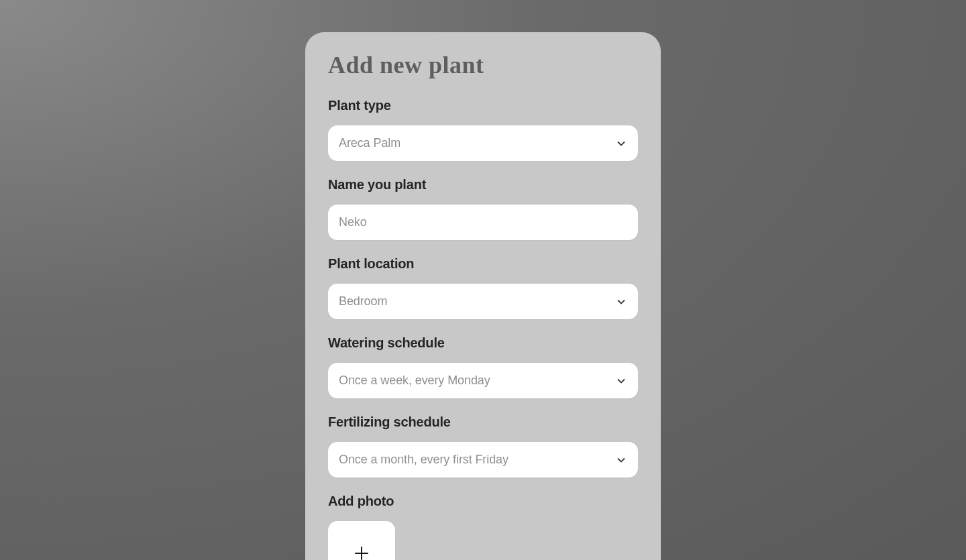 This screenshot has height=560, width=966. What do you see at coordinates (424, 460) in the screenshot?
I see `fertilizing-schedule-value: Once a month, every first Friday` at bounding box center [424, 460].